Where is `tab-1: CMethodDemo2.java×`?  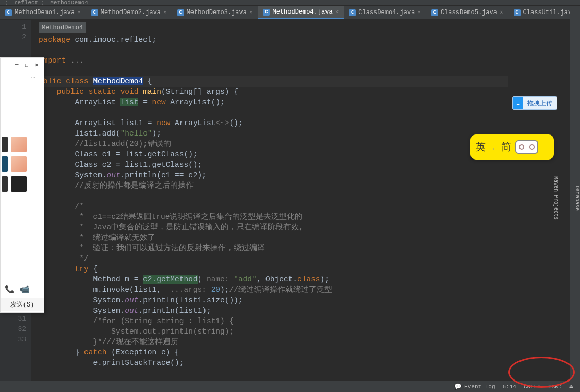
tab-1: CMethodDemo2.java× is located at coordinates (129, 13).